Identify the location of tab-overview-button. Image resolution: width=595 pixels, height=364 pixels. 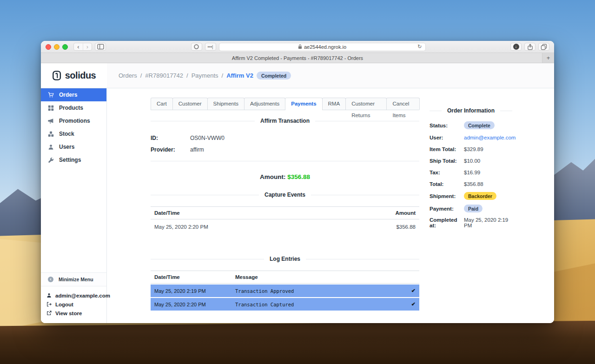
(544, 46).